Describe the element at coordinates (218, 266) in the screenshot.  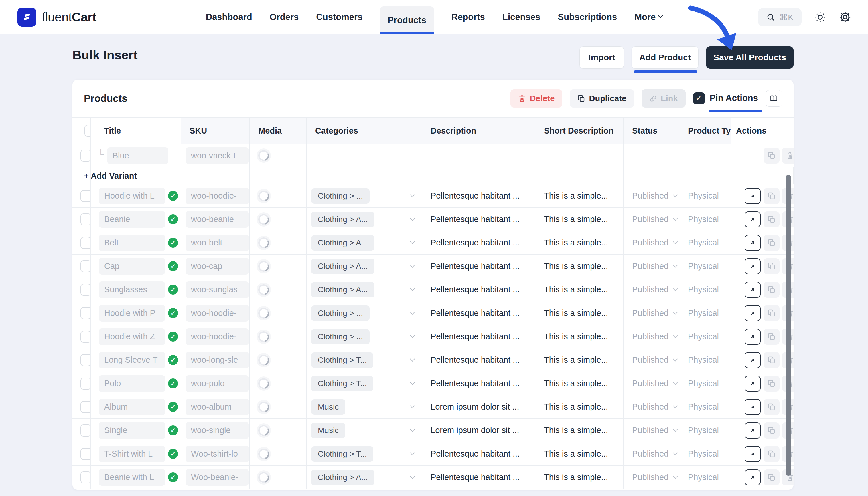
I see `sku-input: woo-cap` at that location.